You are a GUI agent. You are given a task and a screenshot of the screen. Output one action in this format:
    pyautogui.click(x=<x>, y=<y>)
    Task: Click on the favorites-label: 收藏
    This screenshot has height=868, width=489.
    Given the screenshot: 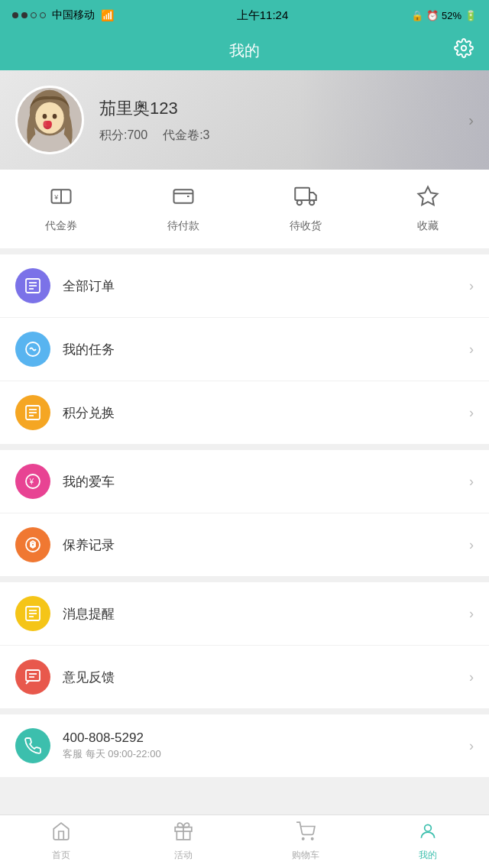 What is the action you would take?
    pyautogui.click(x=428, y=226)
    